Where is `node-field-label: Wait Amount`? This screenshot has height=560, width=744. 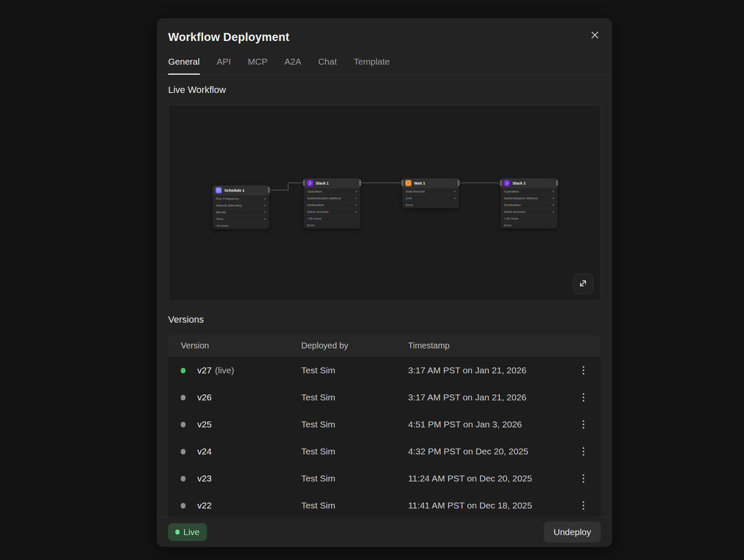 node-field-label: Wait Amount is located at coordinates (415, 192).